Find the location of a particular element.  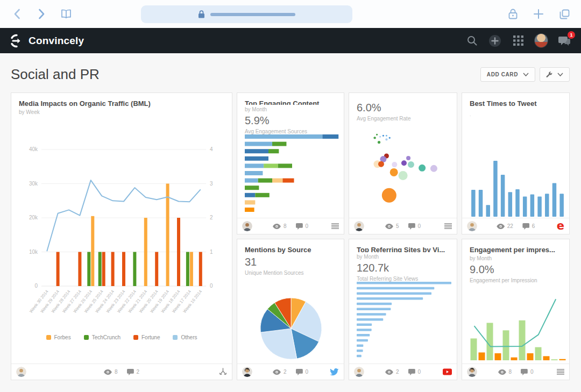

hbar-chart is located at coordinates (403, 320).